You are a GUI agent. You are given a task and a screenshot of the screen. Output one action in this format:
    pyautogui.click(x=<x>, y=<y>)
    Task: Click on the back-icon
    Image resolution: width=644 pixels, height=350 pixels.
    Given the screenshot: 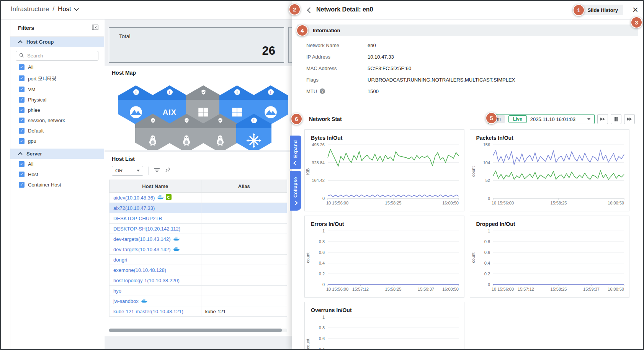 What is the action you would take?
    pyautogui.click(x=310, y=10)
    